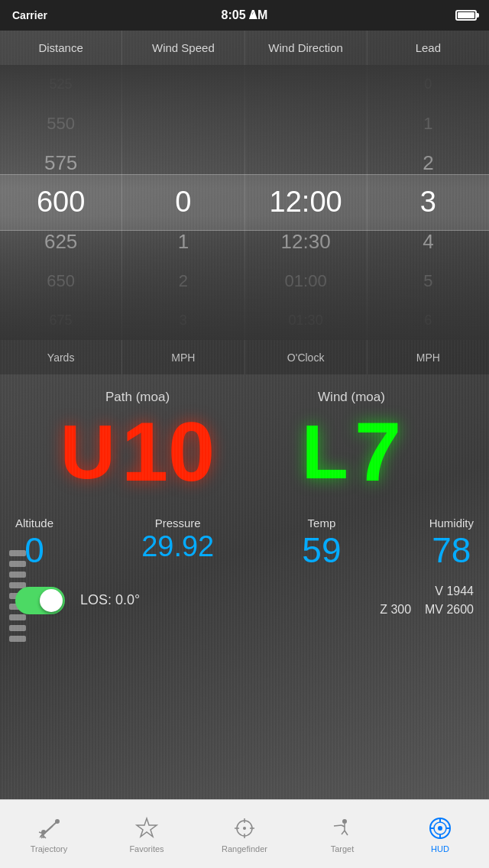 Image resolution: width=489 pixels, height=868 pixels. What do you see at coordinates (183, 47) in the screenshot?
I see `header-windspeed: Wind Speed` at bounding box center [183, 47].